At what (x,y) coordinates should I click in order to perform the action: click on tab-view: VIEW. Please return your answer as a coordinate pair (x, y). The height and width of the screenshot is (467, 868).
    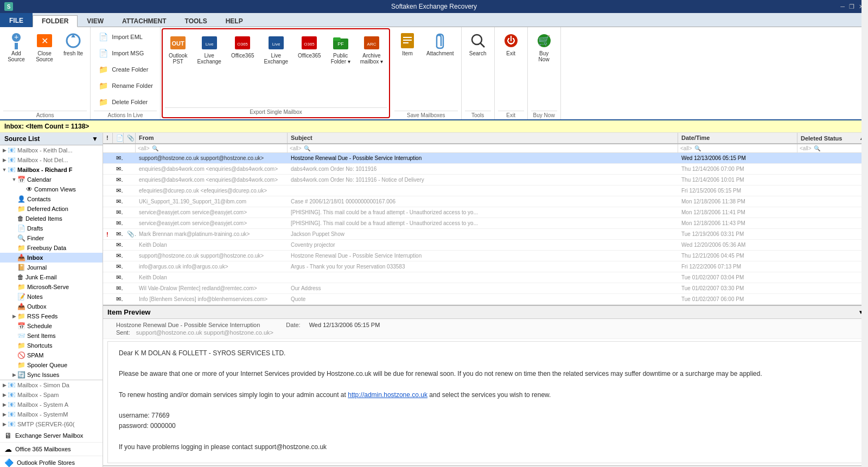
    Looking at the image, I should click on (95, 21).